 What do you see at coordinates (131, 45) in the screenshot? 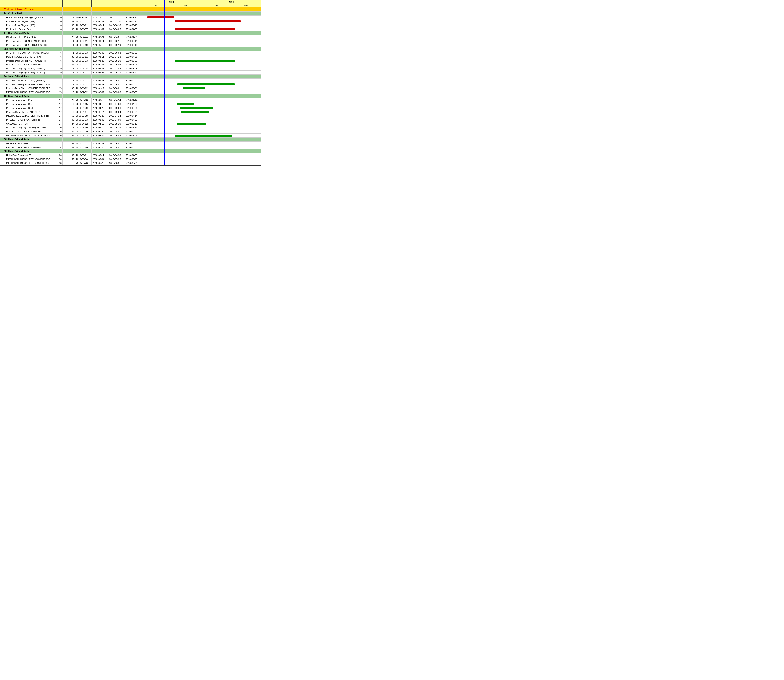
I see `table-row: MTO For Fitting (CS) (2nd BM) (PU-008) 4…` at bounding box center [131, 45].